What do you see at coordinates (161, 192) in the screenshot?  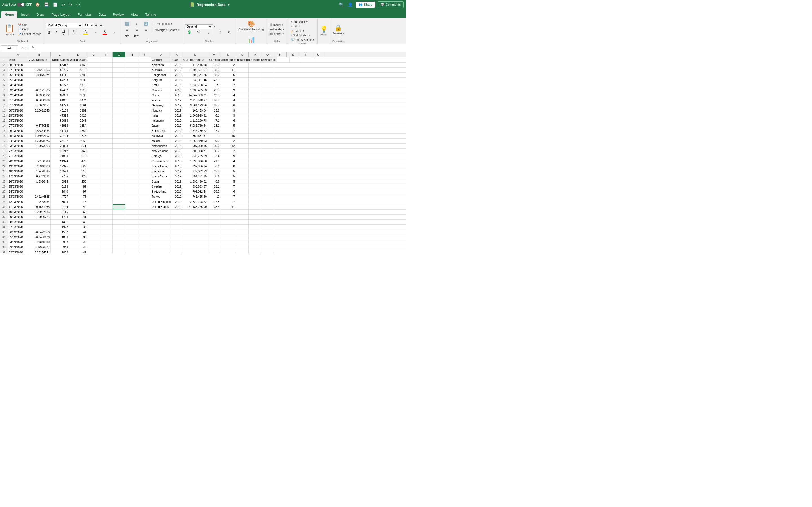 I see `cell-j27: Switzerland` at bounding box center [161, 192].